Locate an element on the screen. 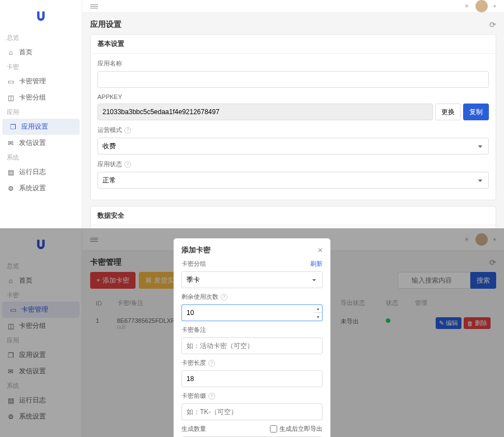 This screenshot has height=437, width=504. page-title: 应用设置 ⟳ is located at coordinates (293, 24).